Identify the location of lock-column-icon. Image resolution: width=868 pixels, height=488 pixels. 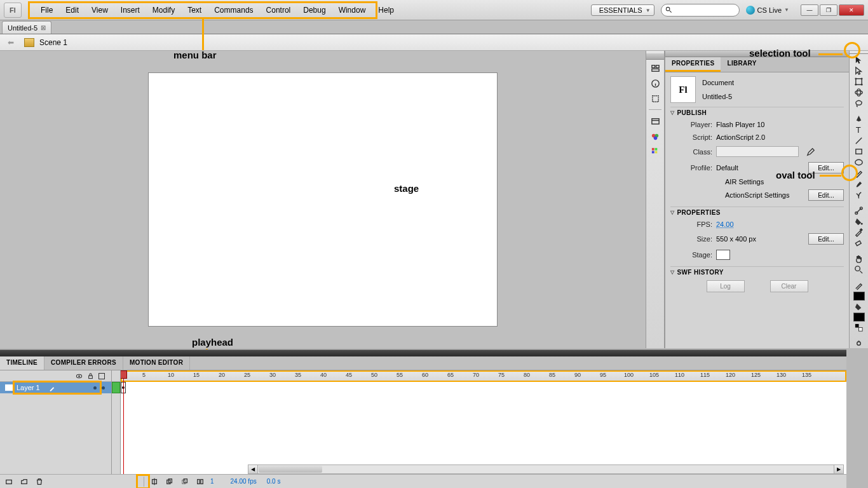
(90, 376).